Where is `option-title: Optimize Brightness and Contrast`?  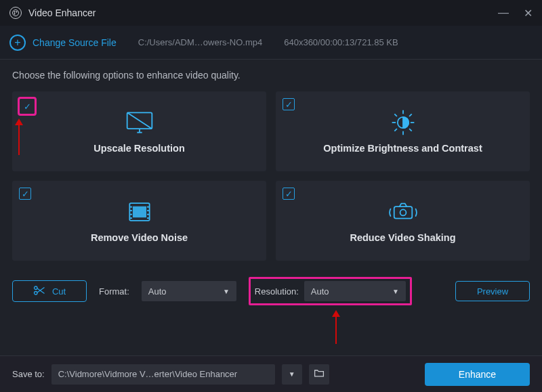 option-title: Optimize Brightness and Contrast is located at coordinates (402, 148).